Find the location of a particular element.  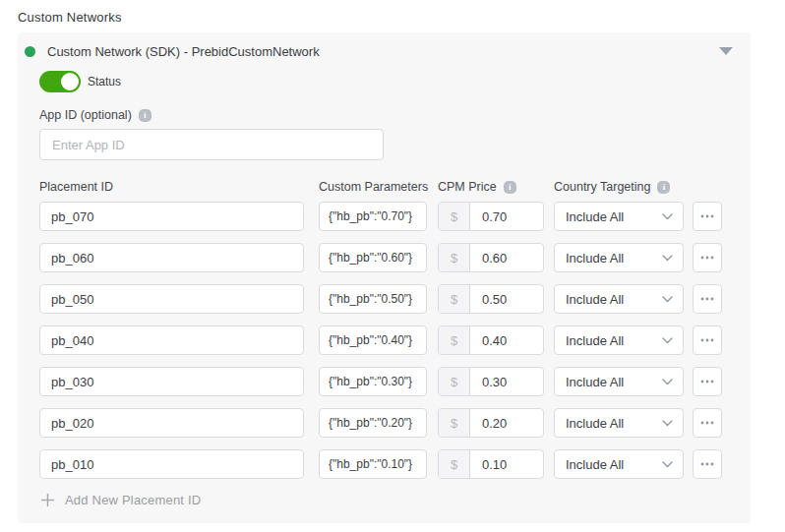

active-status-dot-icon is located at coordinates (30, 51).